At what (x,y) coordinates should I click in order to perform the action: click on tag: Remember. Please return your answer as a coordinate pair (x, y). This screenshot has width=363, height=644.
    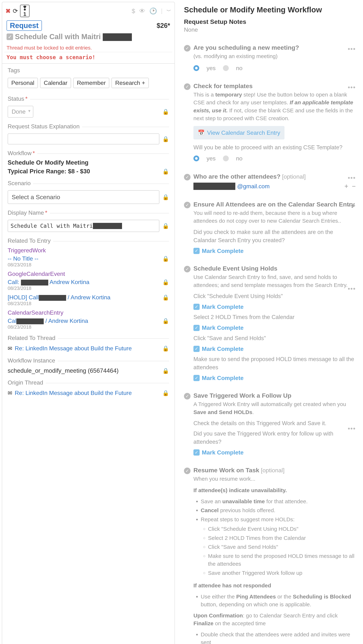
    Looking at the image, I should click on (91, 83).